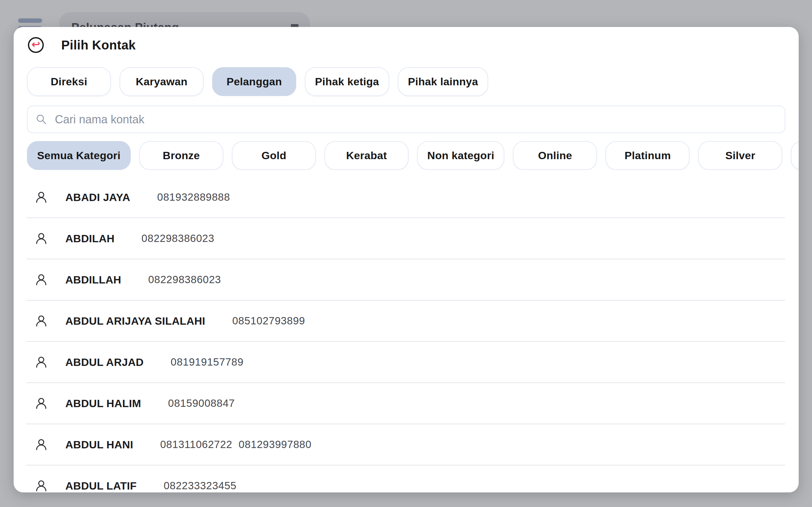 This screenshot has height=507, width=812. What do you see at coordinates (406, 321) in the screenshot?
I see `contact-row: ABDUL ARIJAYA SILALAHI 085102793899` at bounding box center [406, 321].